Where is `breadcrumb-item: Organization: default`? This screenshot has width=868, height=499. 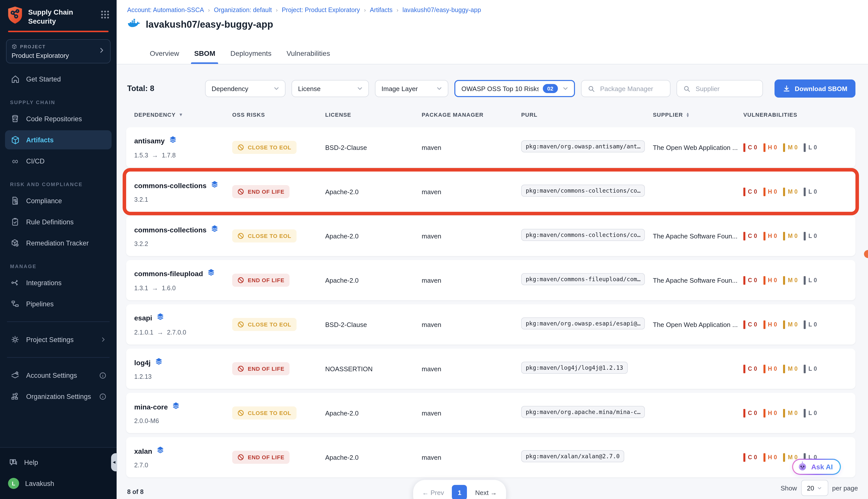 breadcrumb-item: Organization: default is located at coordinates (243, 10).